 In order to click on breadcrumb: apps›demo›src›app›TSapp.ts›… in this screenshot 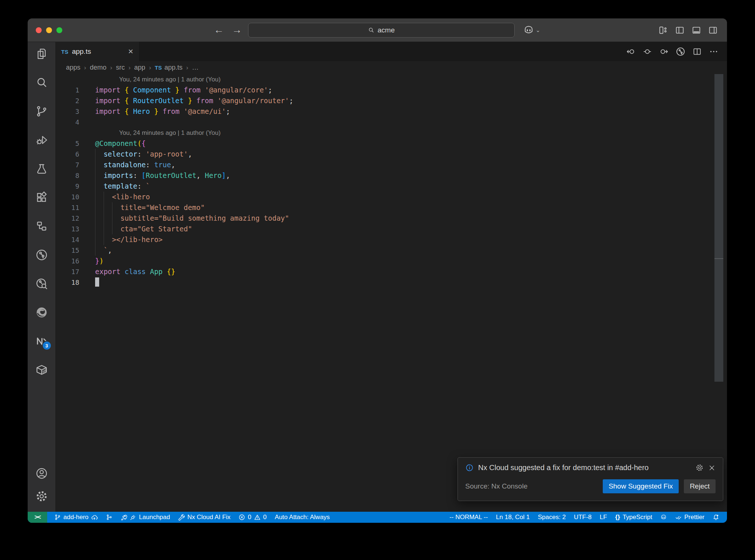, I will do `click(391, 68)`.